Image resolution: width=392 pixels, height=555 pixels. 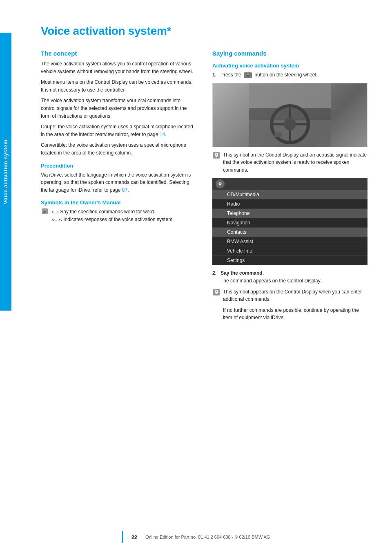 I want to click on step-2: 2. Say the command. The command appears …, so click(x=290, y=277).